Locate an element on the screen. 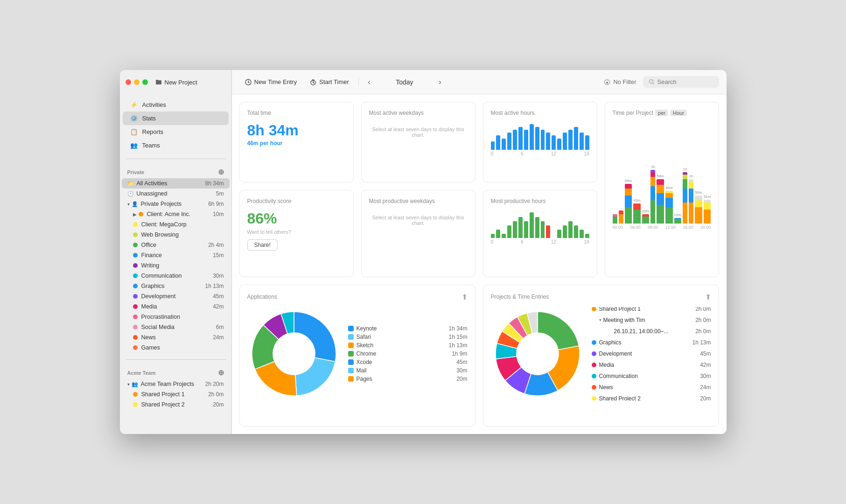 This screenshot has height=504, width=846. acme-section-header: Acme Team ⊕ is located at coordinates (175, 372).